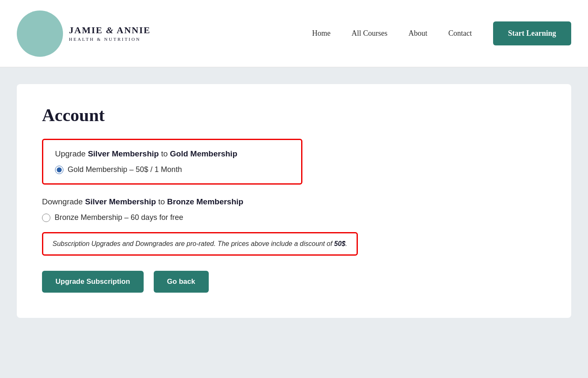 This screenshot has width=588, height=378. What do you see at coordinates (418, 34) in the screenshot?
I see `nav-item-about: About` at bounding box center [418, 34].